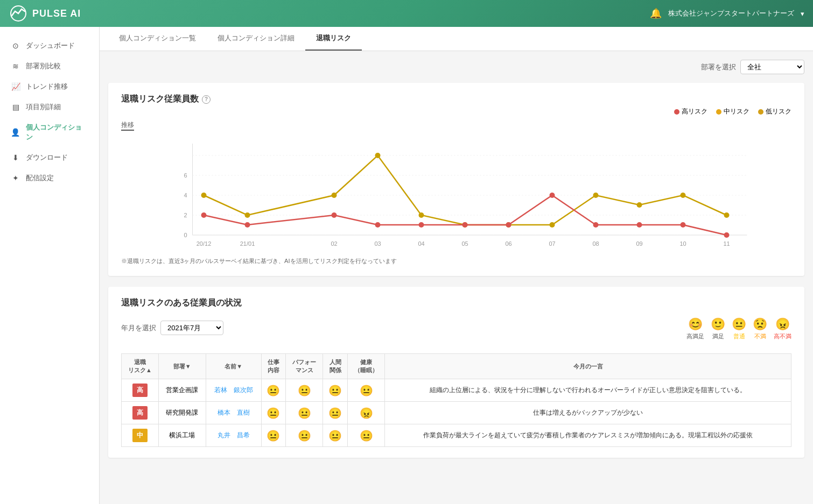 This screenshot has height=504, width=813. I want to click on delivery-icon: ✦, so click(16, 178).